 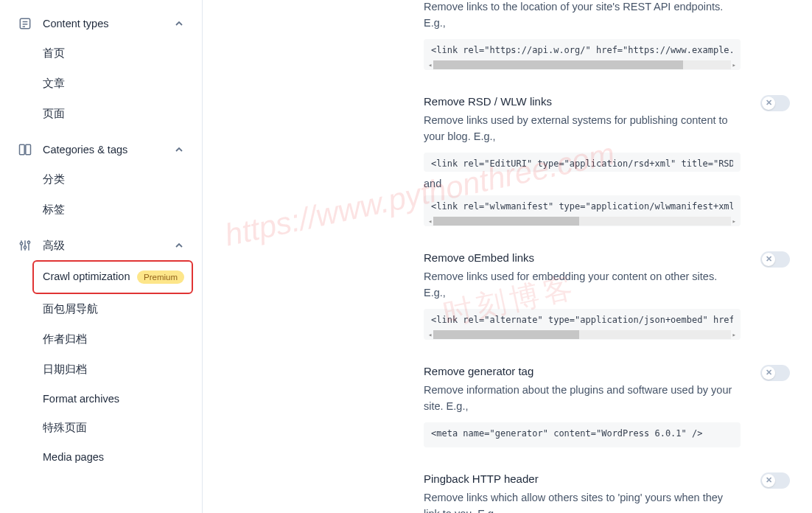 What do you see at coordinates (101, 245) in the screenshot?
I see `nav-section-advanced: 高级` at bounding box center [101, 245].